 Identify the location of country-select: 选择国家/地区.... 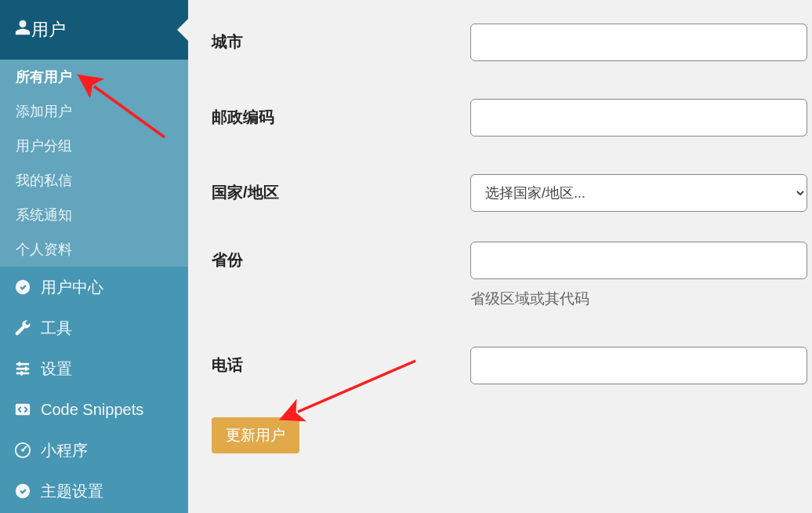
(639, 193).